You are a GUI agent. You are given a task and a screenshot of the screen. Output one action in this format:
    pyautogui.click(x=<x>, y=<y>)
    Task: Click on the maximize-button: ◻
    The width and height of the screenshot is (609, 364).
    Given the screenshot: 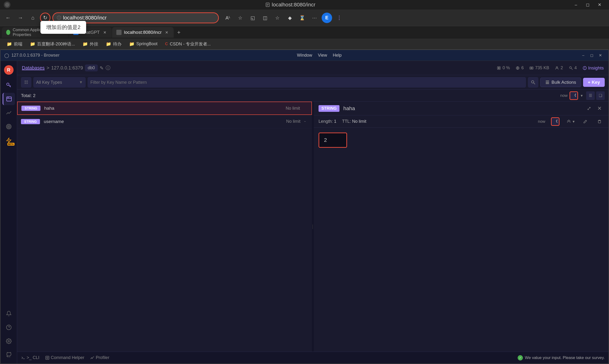 What is the action you would take?
    pyautogui.click(x=588, y=5)
    